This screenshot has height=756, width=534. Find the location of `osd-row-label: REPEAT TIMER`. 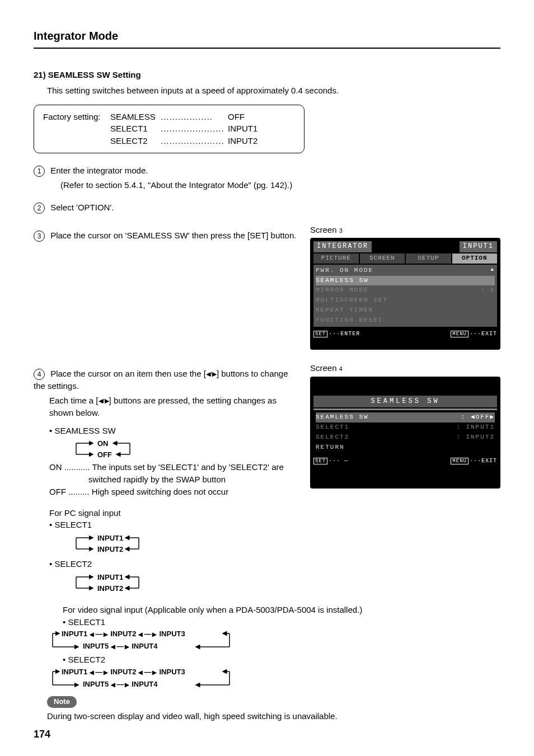

osd-row-label: REPEAT TIMER is located at coordinates (345, 311).